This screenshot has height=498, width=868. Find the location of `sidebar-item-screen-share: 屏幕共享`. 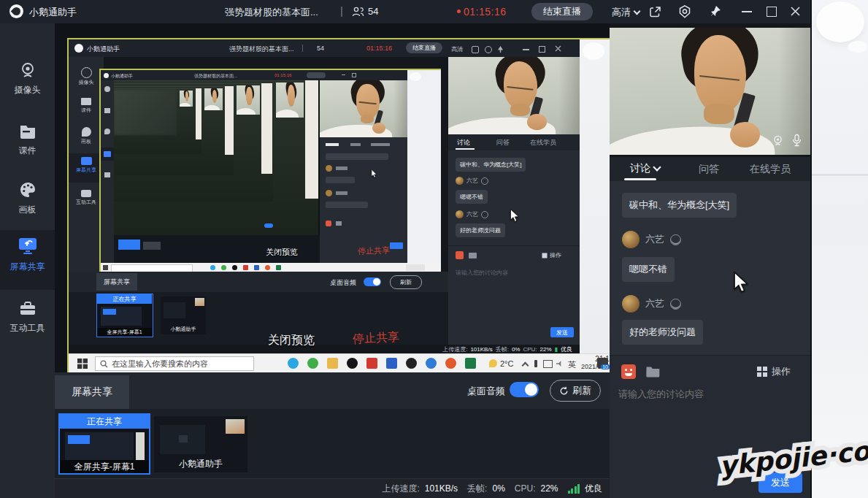

sidebar-item-screen-share: 屏幕共享 is located at coordinates (28, 260).